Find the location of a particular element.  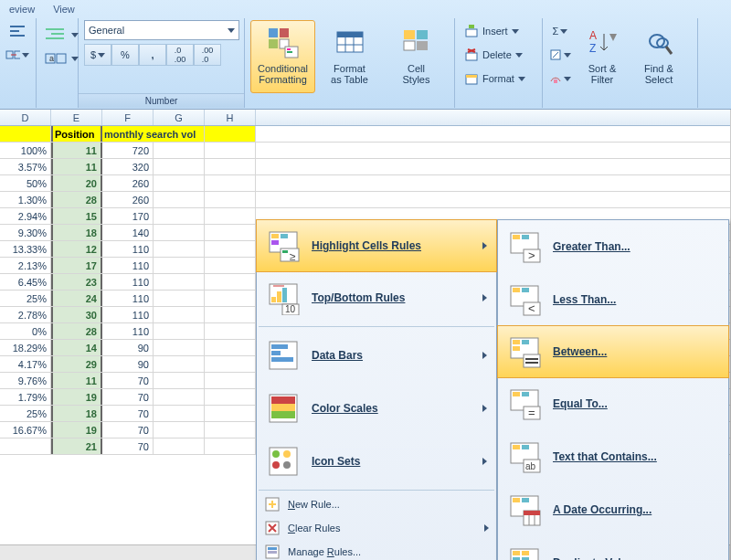

percent-button: % is located at coordinates (125, 55).